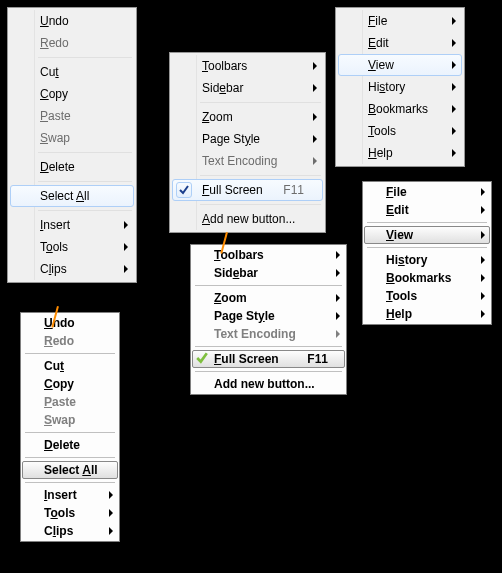  What do you see at coordinates (248, 142) in the screenshot?
I see `view-menu-aero: Toolbars Sidebar Zoom Page Style Text En…` at bounding box center [248, 142].